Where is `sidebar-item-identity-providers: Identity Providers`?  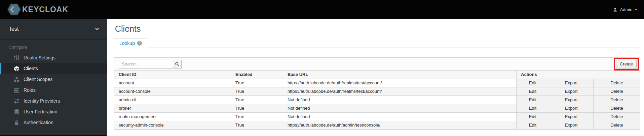 sidebar-item-identity-providers: Identity Providers is located at coordinates (53, 101).